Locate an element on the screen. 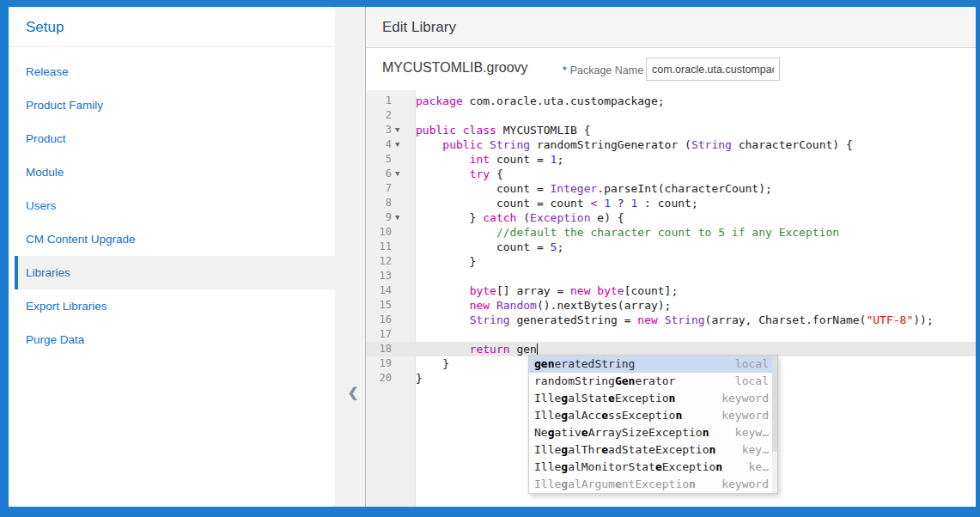 This screenshot has width=980, height=517. code-line-17: 17 is located at coordinates (671, 335).